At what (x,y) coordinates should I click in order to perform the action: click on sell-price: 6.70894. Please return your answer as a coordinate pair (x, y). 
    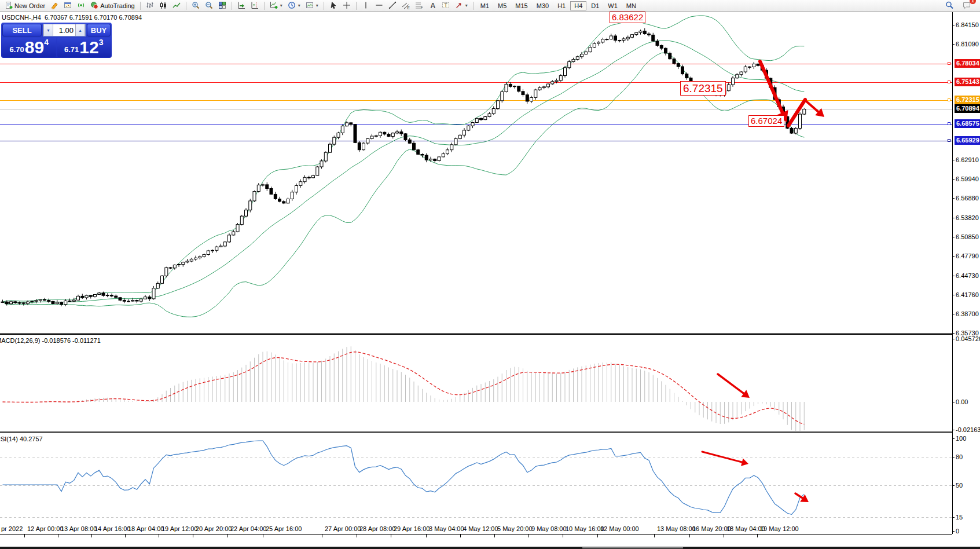
    Looking at the image, I should click on (29, 47).